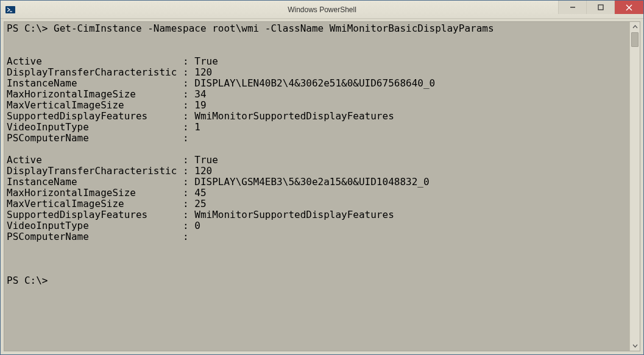 This screenshot has height=355, width=644. Describe the element at coordinates (573, 7) in the screenshot. I see `minimize-icon` at that location.